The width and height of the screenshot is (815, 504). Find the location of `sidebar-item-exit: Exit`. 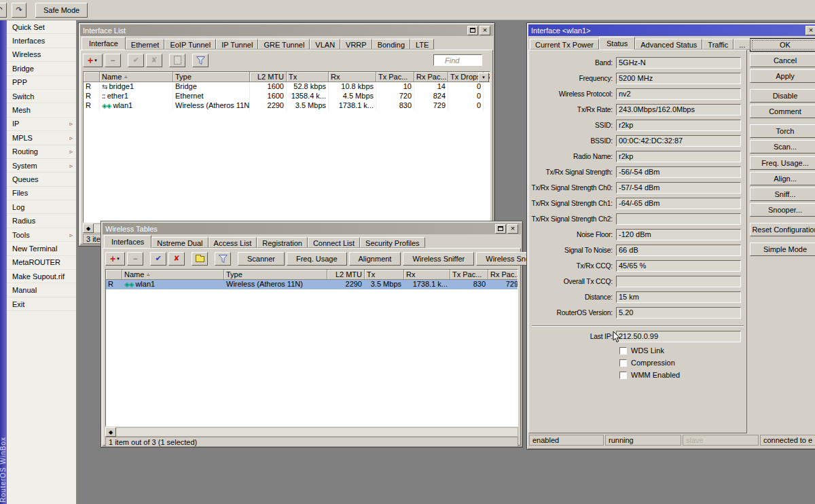

sidebar-item-exit: Exit is located at coordinates (41, 304).